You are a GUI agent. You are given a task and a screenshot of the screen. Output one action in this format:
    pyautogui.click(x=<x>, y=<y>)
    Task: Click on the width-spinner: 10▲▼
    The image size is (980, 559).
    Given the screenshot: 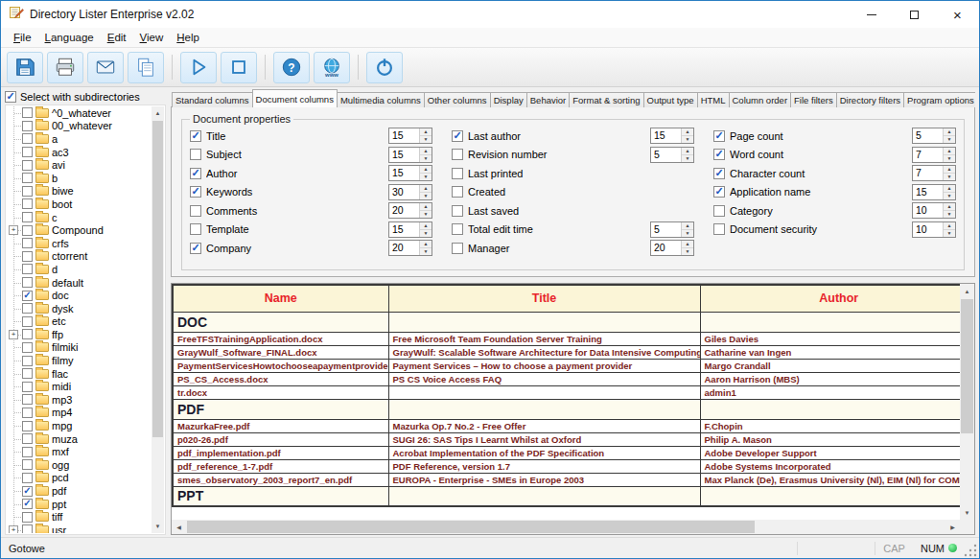 What is the action you would take?
    pyautogui.click(x=934, y=230)
    